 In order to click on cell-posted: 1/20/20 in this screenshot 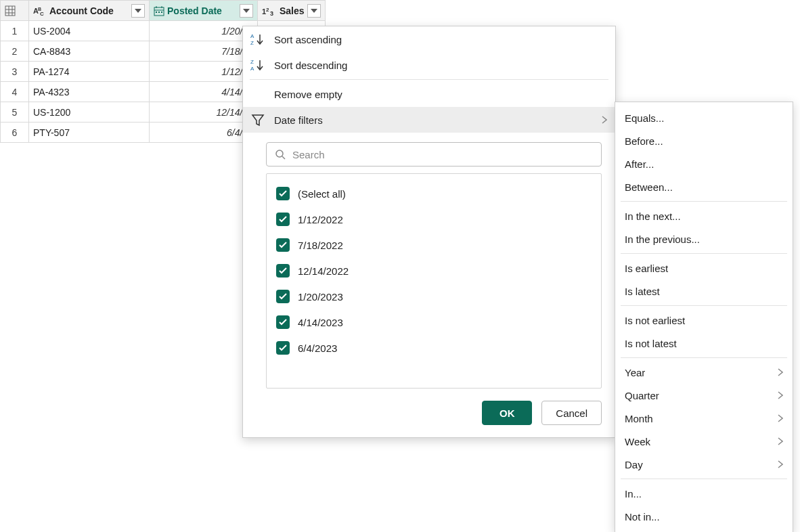, I will do `click(204, 31)`.